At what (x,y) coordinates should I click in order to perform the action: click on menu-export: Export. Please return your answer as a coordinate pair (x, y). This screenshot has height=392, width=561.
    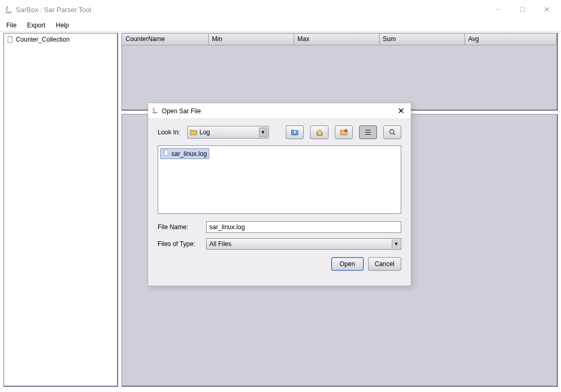
    Looking at the image, I should click on (36, 25).